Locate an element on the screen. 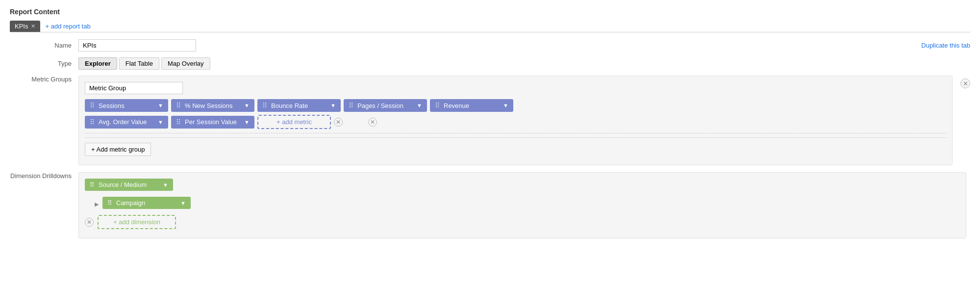 The height and width of the screenshot is (287, 980). dimension-source-medium: ⠿ Source / Medium ▼ is located at coordinates (129, 184).